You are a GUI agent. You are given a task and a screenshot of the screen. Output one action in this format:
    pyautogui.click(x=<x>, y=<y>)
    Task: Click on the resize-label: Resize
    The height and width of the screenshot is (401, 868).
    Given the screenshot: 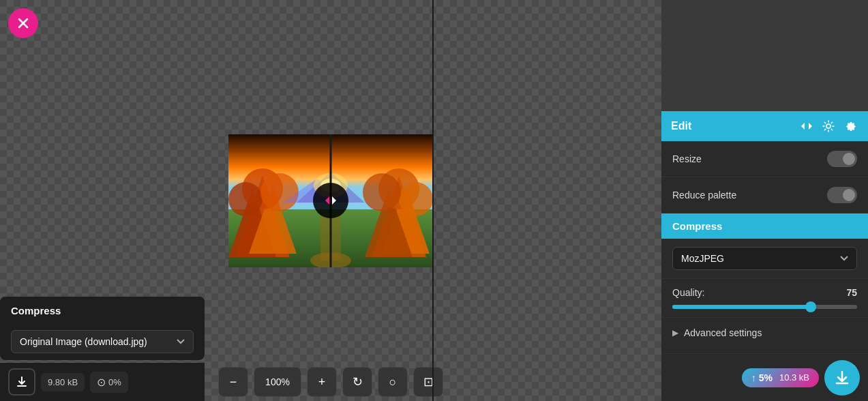 What is the action you would take?
    pyautogui.click(x=687, y=159)
    